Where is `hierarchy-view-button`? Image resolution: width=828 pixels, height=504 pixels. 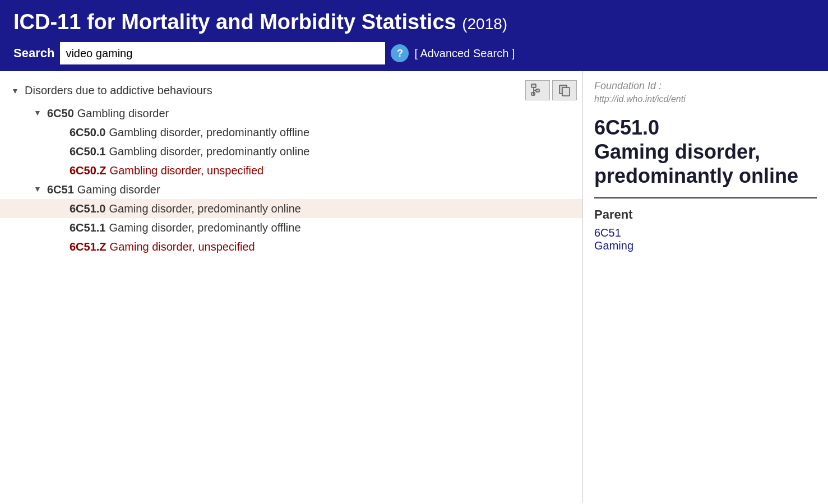 hierarchy-view-button is located at coordinates (538, 90).